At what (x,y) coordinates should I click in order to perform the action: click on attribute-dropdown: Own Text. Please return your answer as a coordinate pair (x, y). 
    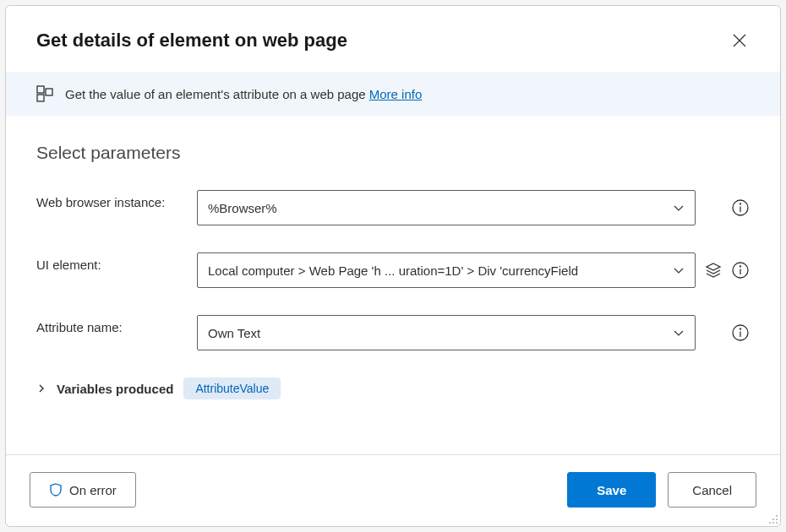
    Looking at the image, I should click on (446, 333).